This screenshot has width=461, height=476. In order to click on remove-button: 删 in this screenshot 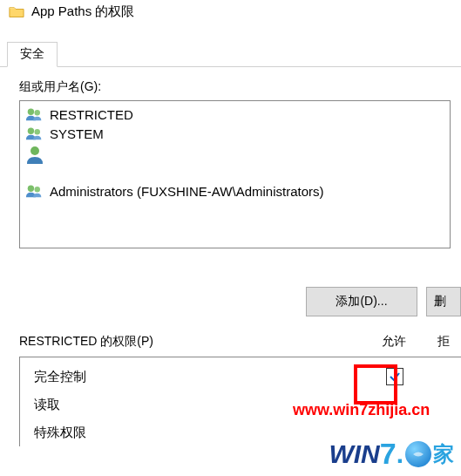, I will do `click(444, 302)`.